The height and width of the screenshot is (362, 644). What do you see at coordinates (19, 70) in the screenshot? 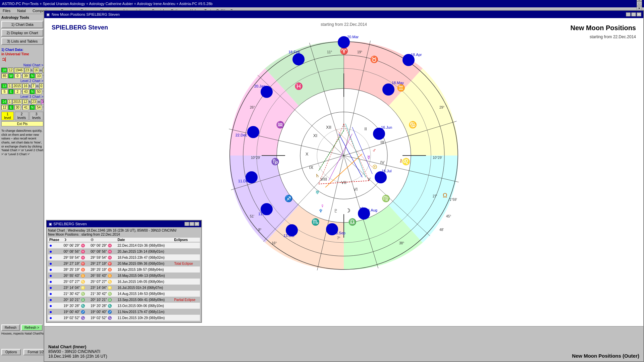
I see `natal-year: 1946` at bounding box center [19, 70].